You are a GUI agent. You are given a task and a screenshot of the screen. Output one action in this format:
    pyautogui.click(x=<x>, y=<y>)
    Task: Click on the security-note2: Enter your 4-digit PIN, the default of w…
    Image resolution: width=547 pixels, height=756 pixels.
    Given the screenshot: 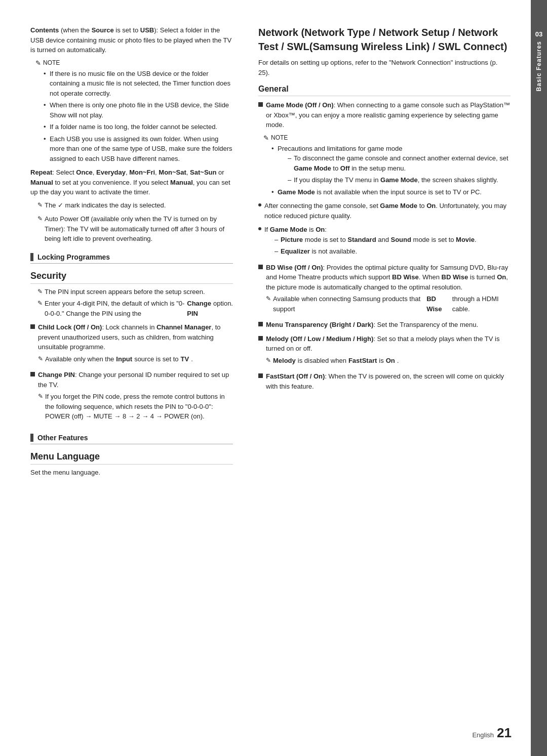 What is the action you would take?
    pyautogui.click(x=135, y=309)
    